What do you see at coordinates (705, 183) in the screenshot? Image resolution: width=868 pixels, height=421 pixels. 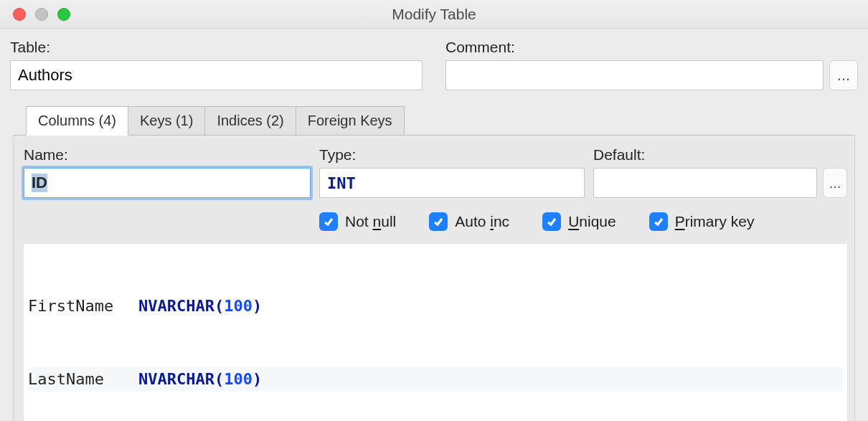 I see `column-default-input` at bounding box center [705, 183].